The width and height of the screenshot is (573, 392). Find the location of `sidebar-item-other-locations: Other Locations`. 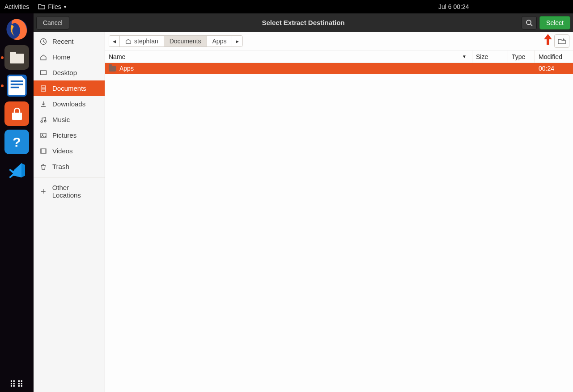

sidebar-item-other-locations: Other Locations is located at coordinates (69, 190).